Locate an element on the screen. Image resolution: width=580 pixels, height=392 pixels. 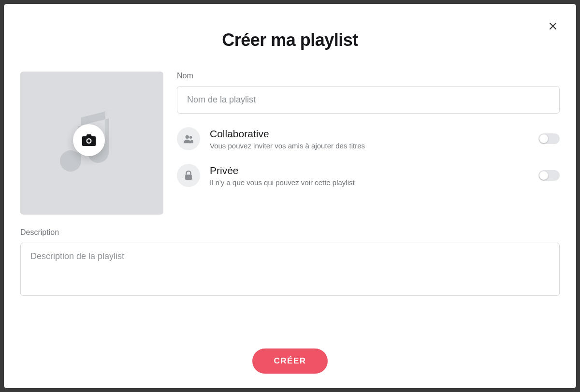
lock-icon is located at coordinates (188, 175).